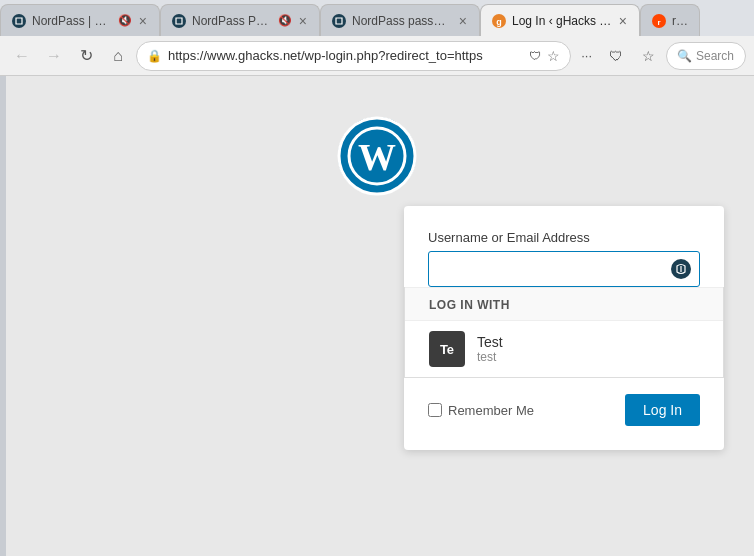 Image resolution: width=754 pixels, height=556 pixels. Describe the element at coordinates (564, 238) in the screenshot. I see `username-label: Username or Email Address` at that location.